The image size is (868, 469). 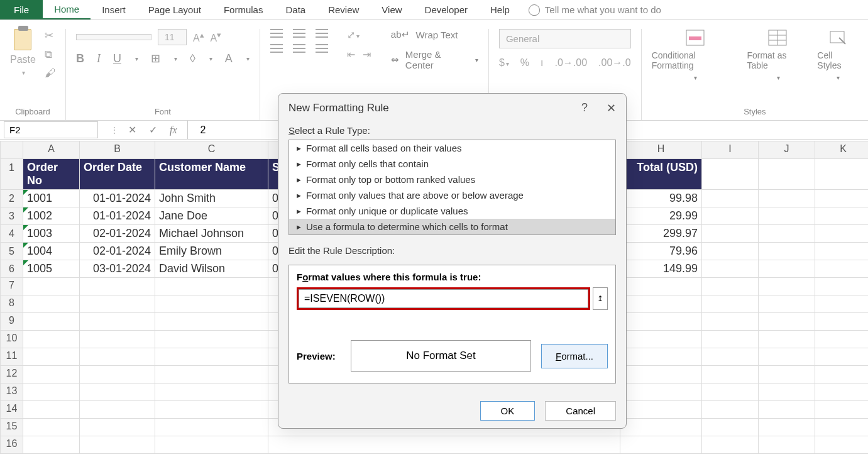 I want to click on accounting-format-button: $▾, so click(x=504, y=63).